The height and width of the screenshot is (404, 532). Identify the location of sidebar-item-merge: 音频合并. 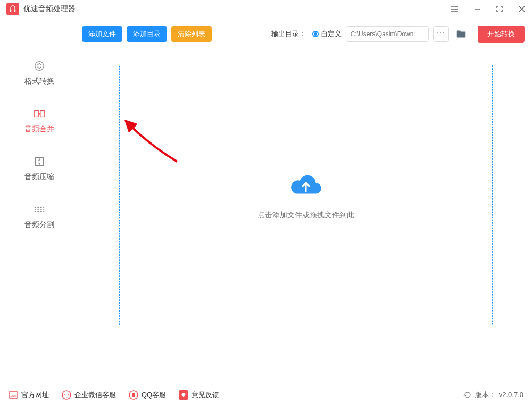
(39, 121).